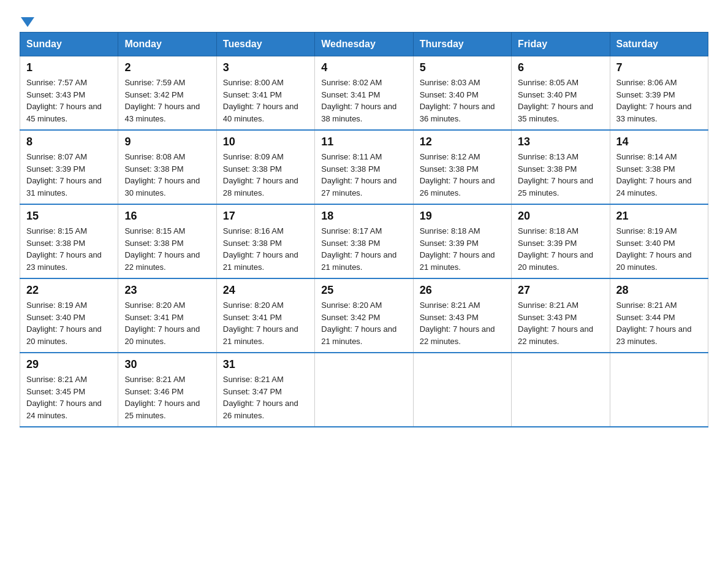 Image resolution: width=728 pixels, height=563 pixels. I want to click on calendar-day-cell: 20 Sunrise: 8:18 AMSunset: 3:39 PMDaylig…, so click(561, 242).